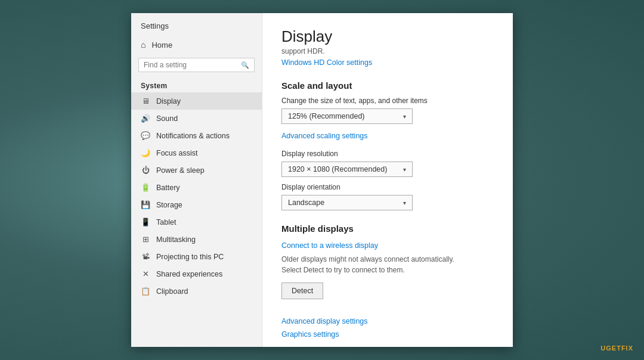  Describe the element at coordinates (347, 116) in the screenshot. I see `scale-dropdown: 125% (Recommended) ▾` at that location.